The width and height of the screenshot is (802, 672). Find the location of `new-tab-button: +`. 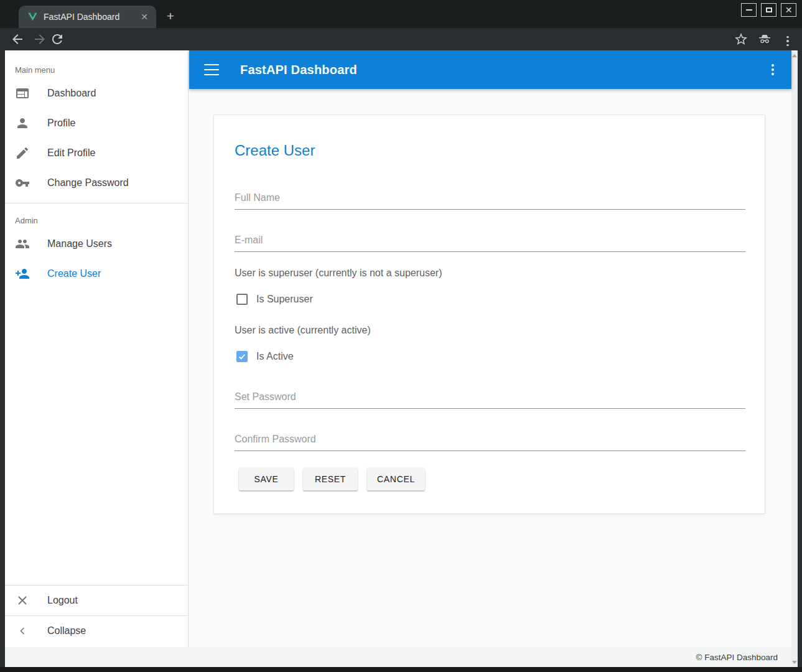

new-tab-button: + is located at coordinates (170, 16).